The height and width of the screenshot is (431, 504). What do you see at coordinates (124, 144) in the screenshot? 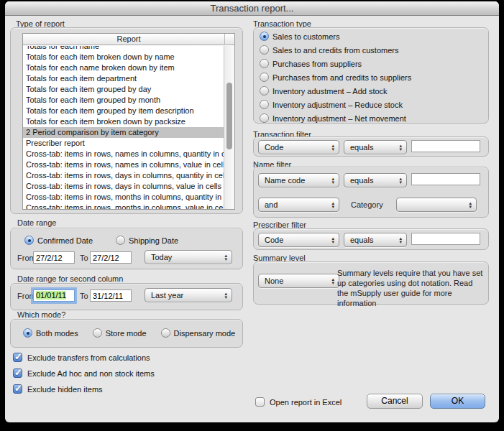
I see `report-list-item: Prescriber report` at bounding box center [124, 144].